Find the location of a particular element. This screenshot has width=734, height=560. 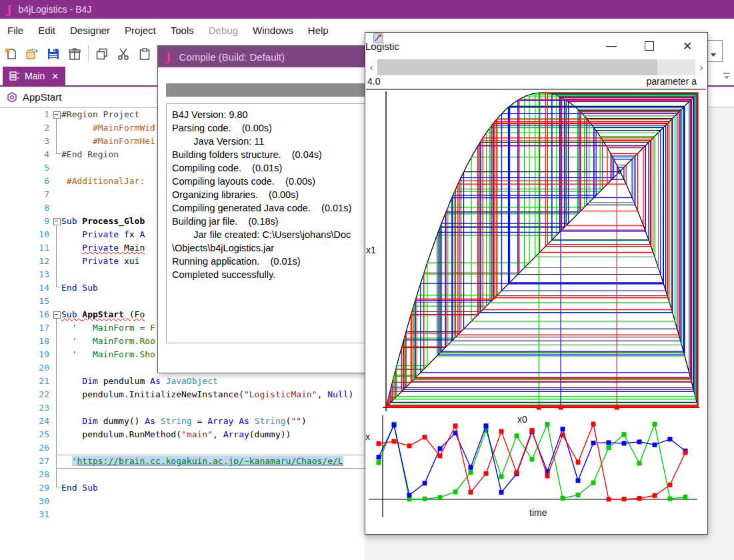

save-icon is located at coordinates (53, 54).